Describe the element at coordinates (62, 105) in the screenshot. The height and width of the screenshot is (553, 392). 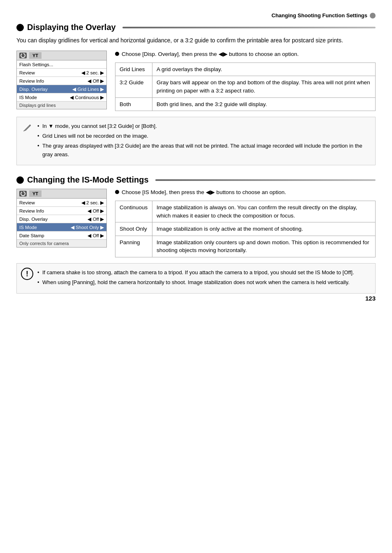
I see `section1-menu-footer: Displays grid lines` at that location.